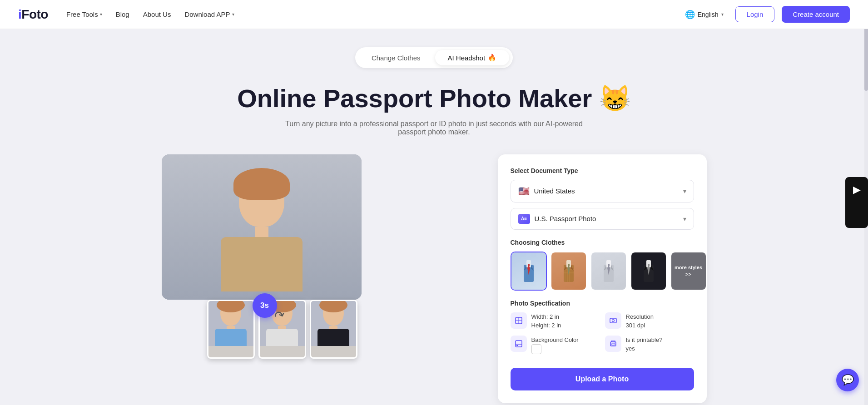 This screenshot has width=868, height=405. Describe the element at coordinates (84, 15) in the screenshot. I see `nav-free-tools: Free Tools ▾` at that location.